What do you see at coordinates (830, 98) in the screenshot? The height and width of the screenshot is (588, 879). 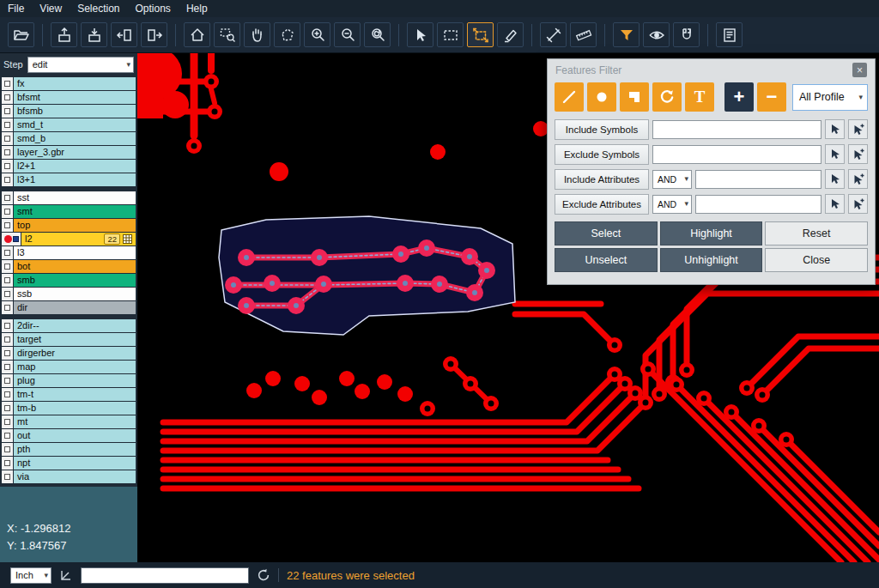 I see `profile-select: All Profile▾` at bounding box center [830, 98].